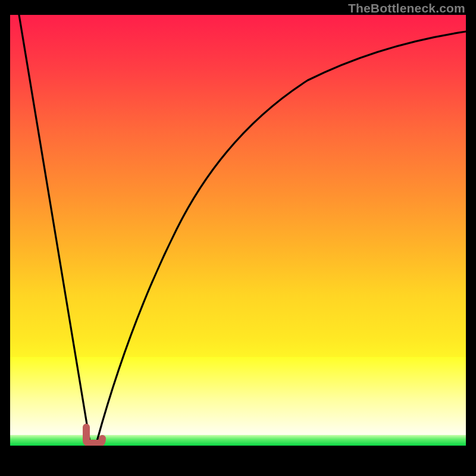 Image resolution: width=476 pixels, height=476 pixels. I want to click on left-descent-curve, so click(55, 228).